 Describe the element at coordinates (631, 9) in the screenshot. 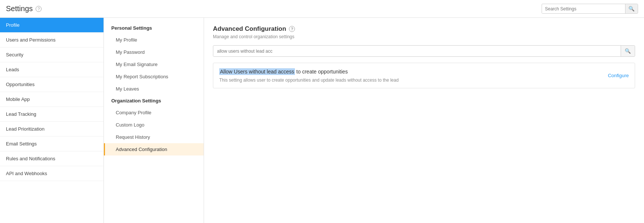

I see `global-search-button: 🔍` at that location.